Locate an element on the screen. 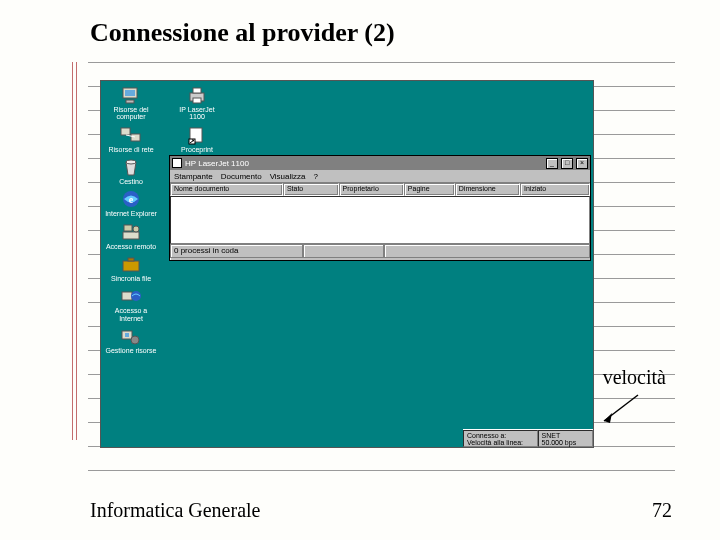  ie-icon: e is located at coordinates (131, 199).